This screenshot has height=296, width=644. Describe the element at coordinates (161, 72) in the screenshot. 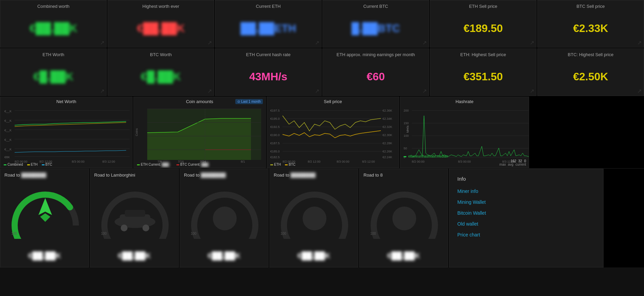

I see `btc-worth: BTC Worth€█.██K↗` at that location.